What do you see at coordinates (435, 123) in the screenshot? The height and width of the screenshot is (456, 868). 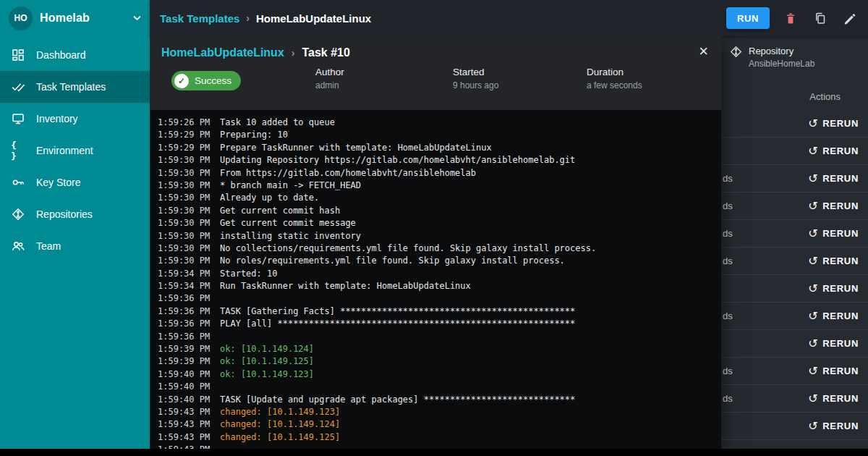 I see `log-line: 1:59:26 PM Task 10 added to queue` at bounding box center [435, 123].